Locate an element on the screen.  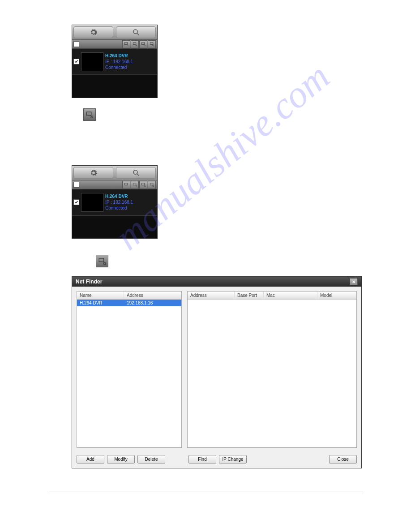
cell-name: H.264 DVR is located at coordinates (100, 303).